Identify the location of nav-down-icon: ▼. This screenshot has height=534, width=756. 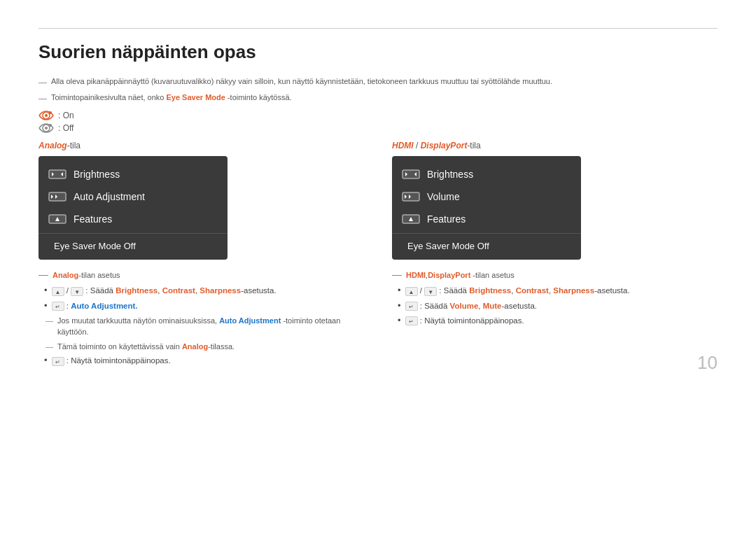
(77, 291).